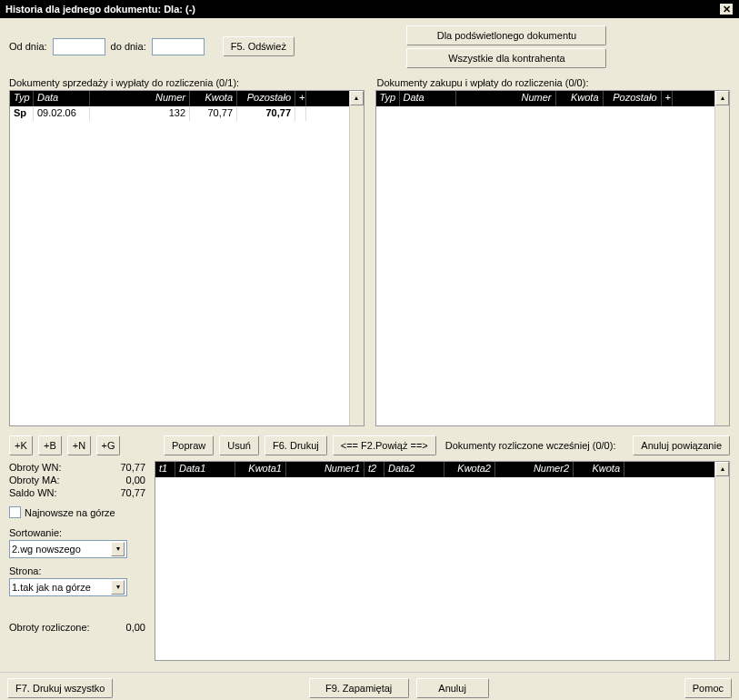 The width and height of the screenshot is (739, 700). I want to click on strona-select: 1.tak jak na górze ▾, so click(68, 587).